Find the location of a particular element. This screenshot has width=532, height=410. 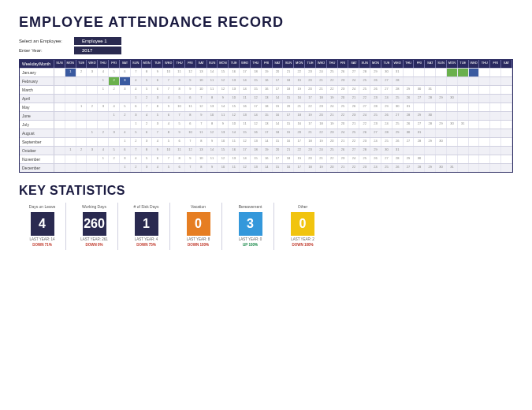

day-cell: 5 is located at coordinates (180, 125).